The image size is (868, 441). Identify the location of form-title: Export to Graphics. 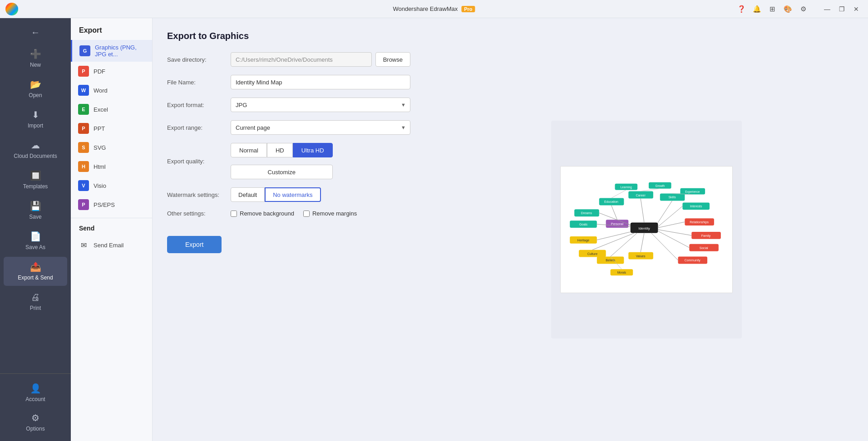
(289, 36).